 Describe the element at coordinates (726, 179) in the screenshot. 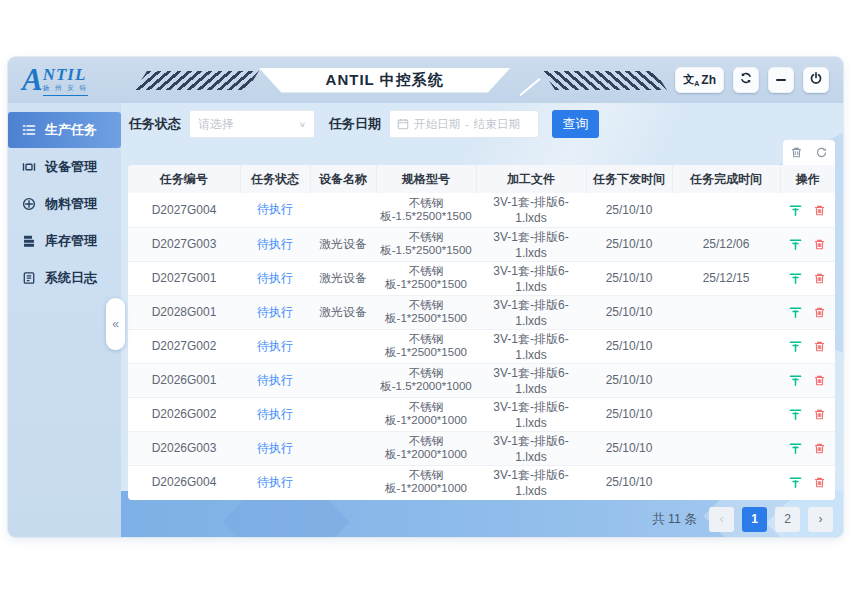

I see `column-header-completed-time: 任务完成时间` at that location.